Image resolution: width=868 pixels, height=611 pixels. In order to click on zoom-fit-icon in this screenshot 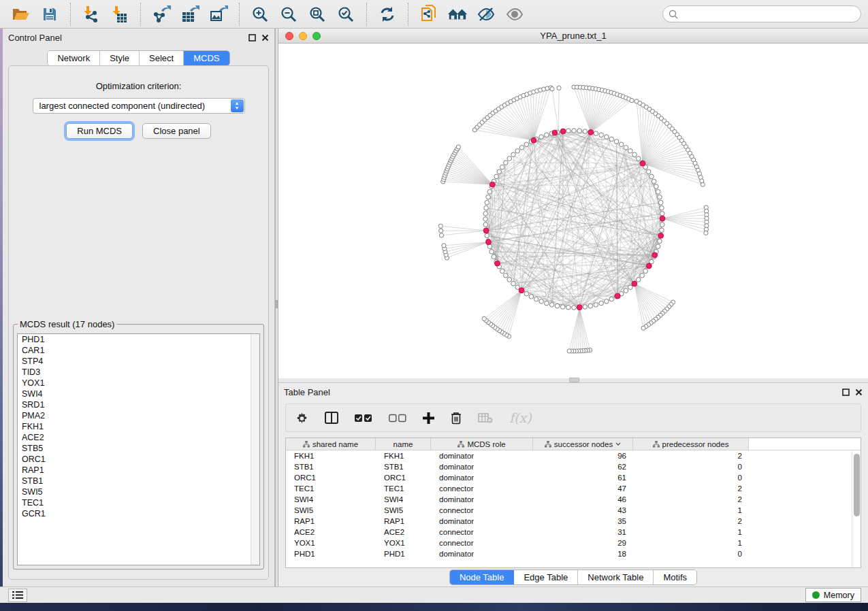, I will do `click(317, 14)`.